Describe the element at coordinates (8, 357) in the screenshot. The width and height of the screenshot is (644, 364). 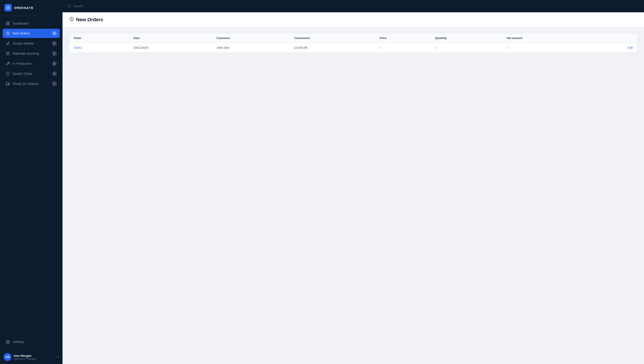
I see `avatar: AM` at that location.